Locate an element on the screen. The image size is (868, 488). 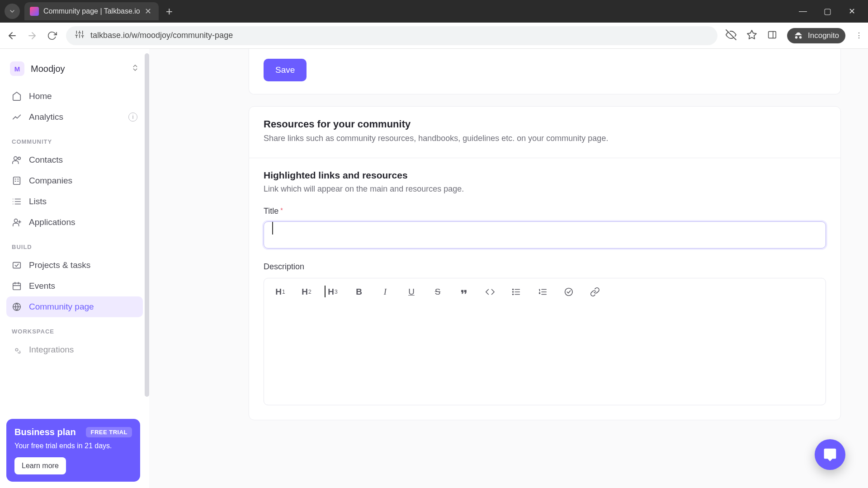
toolbar-h3-button: H3 is located at coordinates (333, 292).